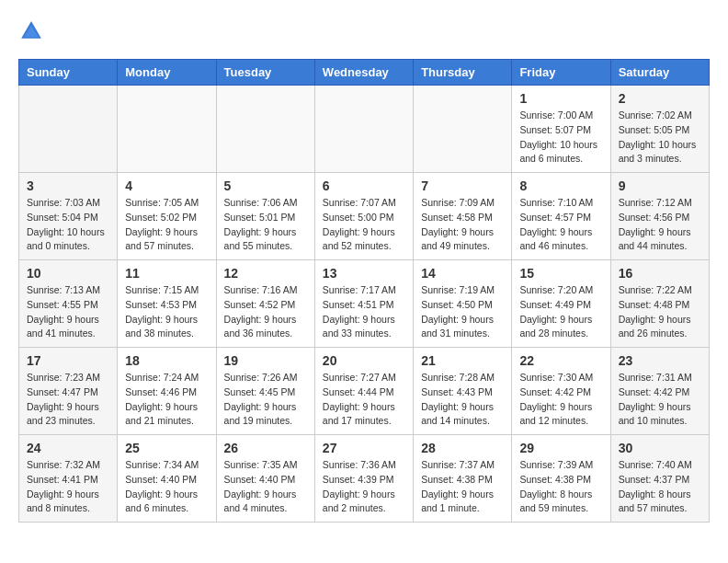  Describe the element at coordinates (462, 488) in the screenshot. I see `day-info: Sunrise: 7:37 AM Sunset: 4:38 PM Dayligh…` at that location.